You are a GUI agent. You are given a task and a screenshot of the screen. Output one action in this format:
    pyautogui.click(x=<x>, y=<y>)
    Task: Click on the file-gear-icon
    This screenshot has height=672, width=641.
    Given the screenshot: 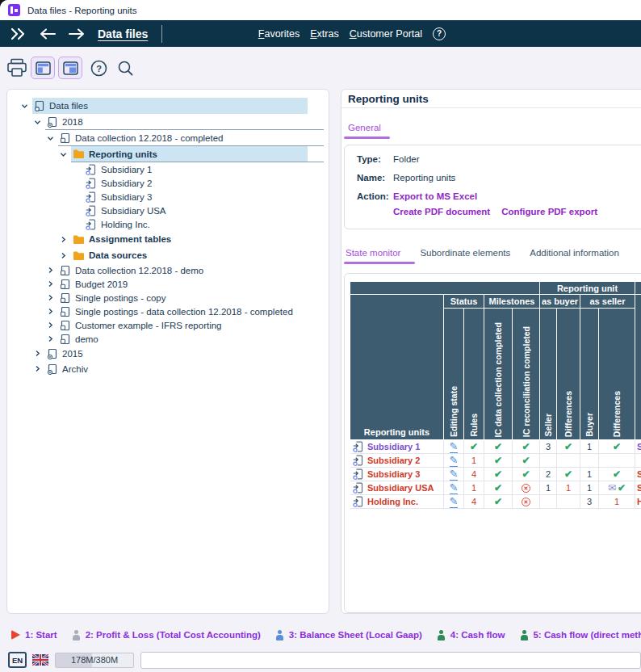 What is the action you would take?
    pyautogui.click(x=52, y=369)
    